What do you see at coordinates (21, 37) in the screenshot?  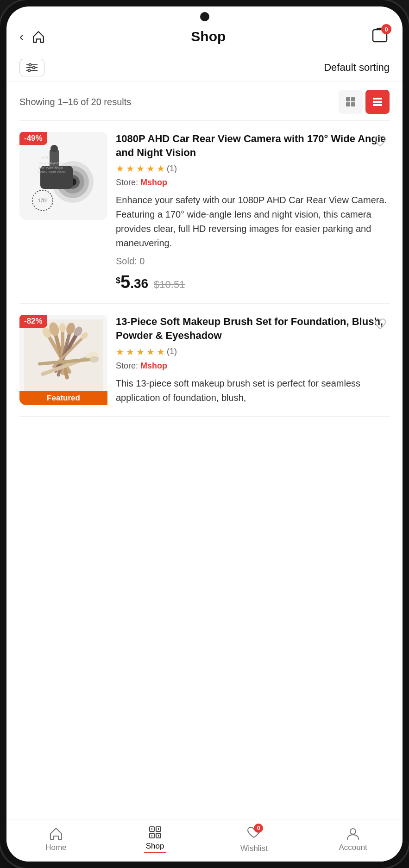 I see `back-button: ‹` at bounding box center [21, 37].